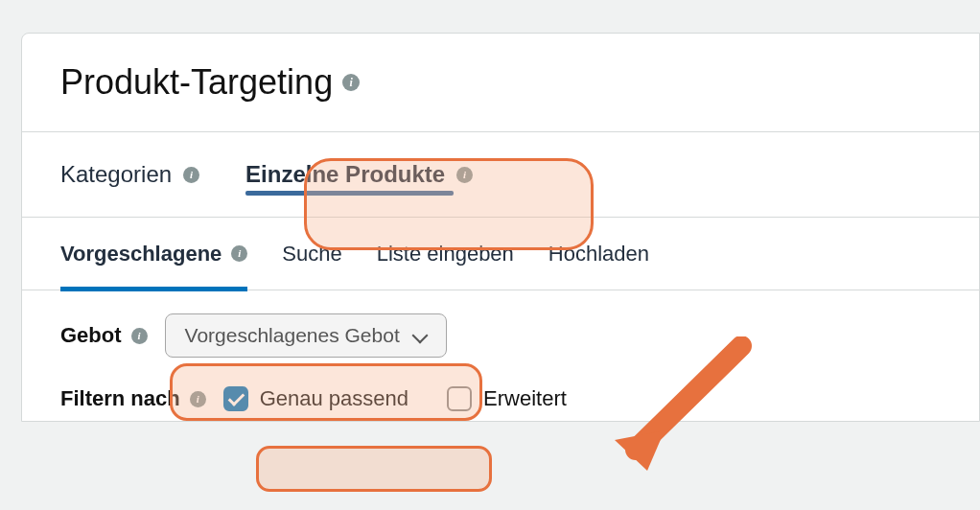  I want to click on filter-label: Filtern nach i, so click(133, 399).